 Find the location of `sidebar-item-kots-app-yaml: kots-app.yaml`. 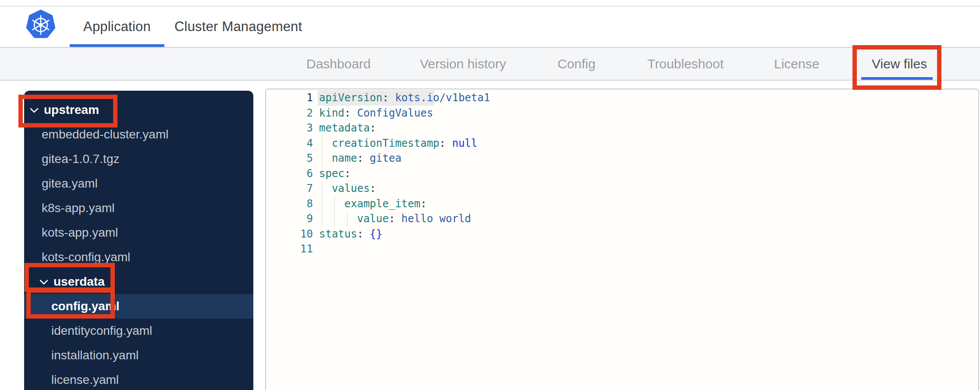

sidebar-item-kots-app-yaml: kots-app.yaml is located at coordinates (138, 233).